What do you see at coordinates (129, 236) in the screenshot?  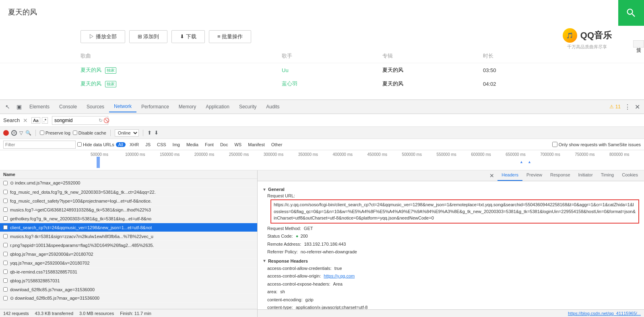 I see `request-item-6: musics.fcg?-tk=5381&sign=zzacv7m2lkulw1e…` at bounding box center [129, 236].